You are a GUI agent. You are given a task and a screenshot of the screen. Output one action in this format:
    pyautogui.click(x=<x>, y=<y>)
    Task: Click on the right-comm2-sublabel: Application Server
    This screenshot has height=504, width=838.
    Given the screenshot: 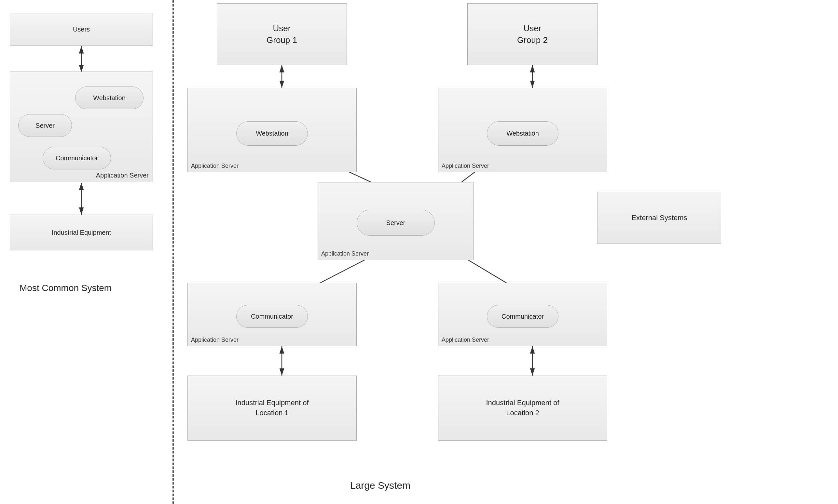 What is the action you would take?
    pyautogui.click(x=466, y=340)
    